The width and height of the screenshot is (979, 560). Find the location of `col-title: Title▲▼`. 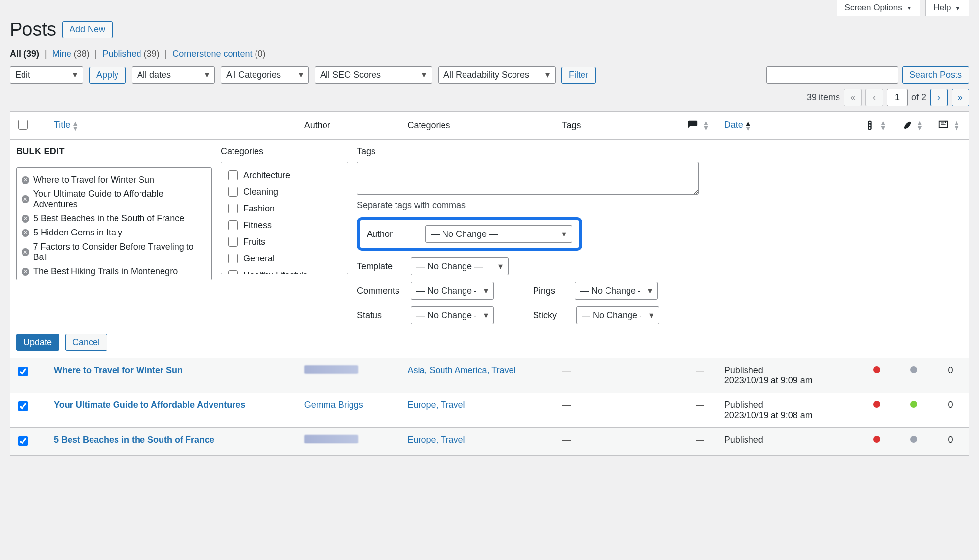

col-title: Title▲▼ is located at coordinates (173, 125).